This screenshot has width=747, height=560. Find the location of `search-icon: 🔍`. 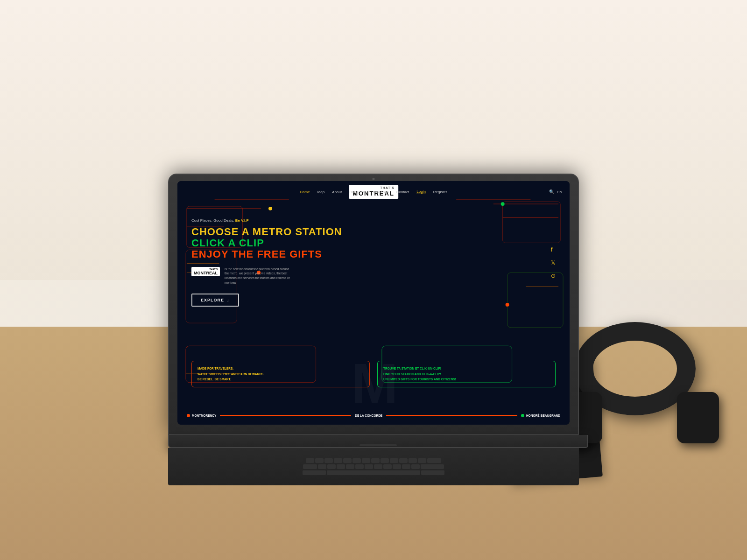

search-icon: 🔍 is located at coordinates (552, 192).